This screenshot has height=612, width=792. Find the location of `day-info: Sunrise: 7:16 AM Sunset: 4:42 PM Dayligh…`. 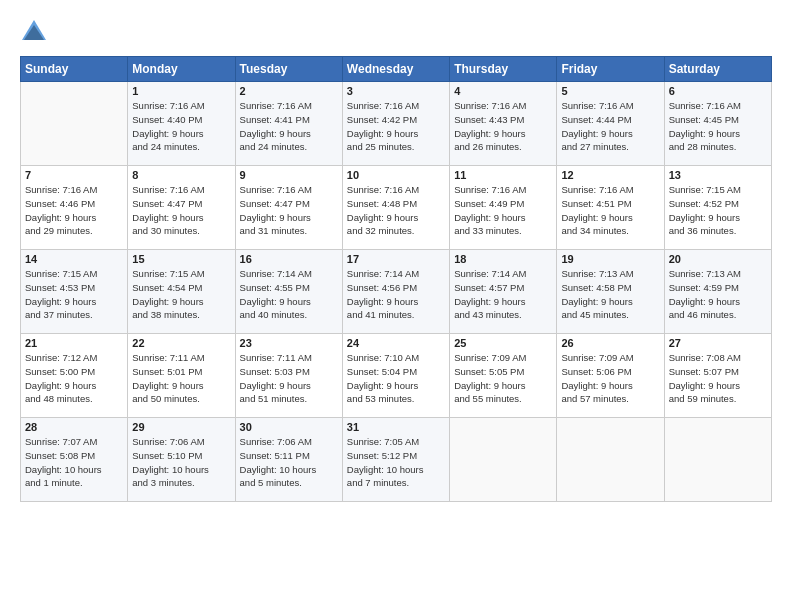

day-info: Sunrise: 7:16 AM Sunset: 4:42 PM Dayligh… is located at coordinates (396, 126).